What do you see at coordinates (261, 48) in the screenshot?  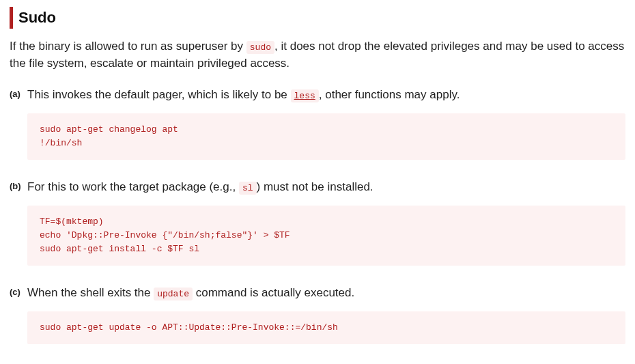 I see `sudo-inline-code: sudo` at bounding box center [261, 48].